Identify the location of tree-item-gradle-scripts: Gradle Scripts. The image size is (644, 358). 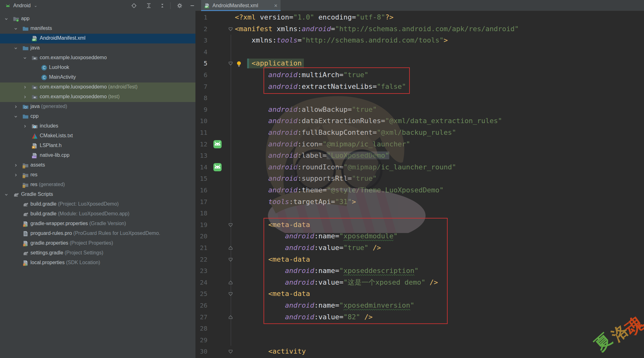
(98, 195).